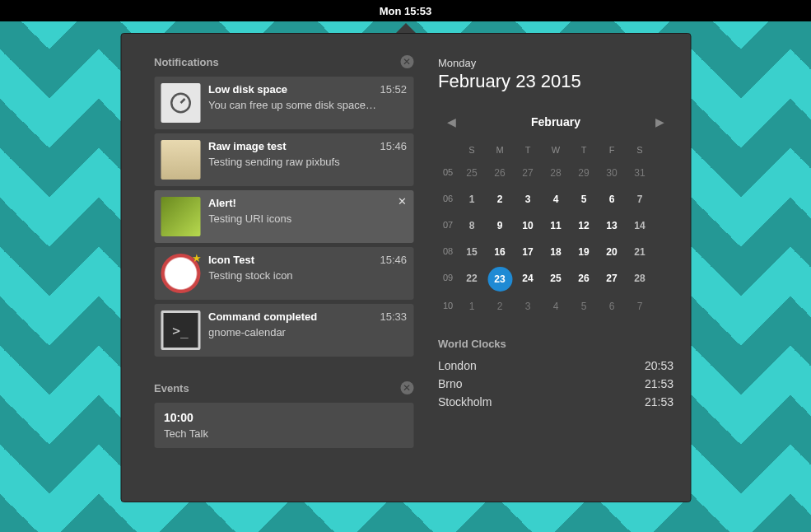 Image resolution: width=811 pixels, height=532 pixels. Describe the element at coordinates (283, 273) in the screenshot. I see `notification-item: Icon Test 15:46 Testing stock icon` at that location.